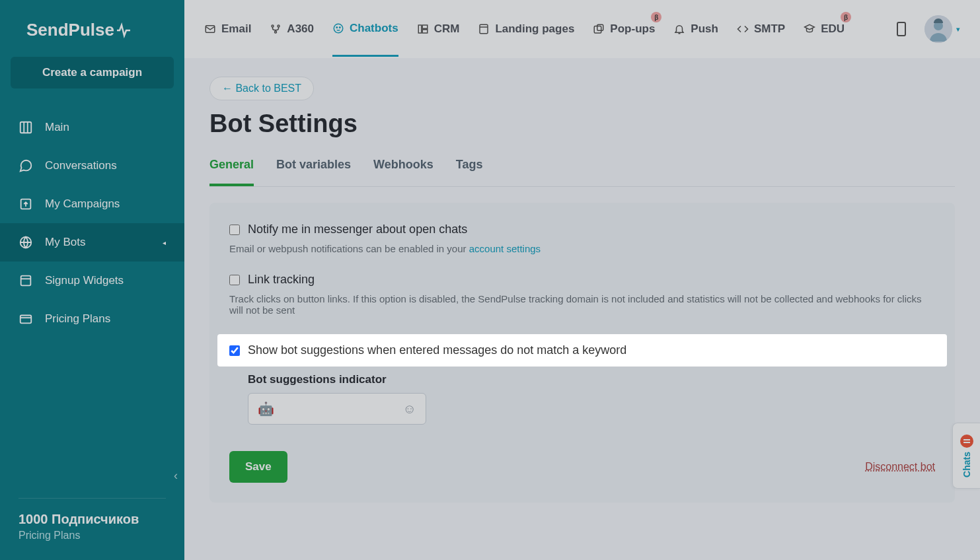 The height and width of the screenshot is (560, 980). Describe the element at coordinates (300, 29) in the screenshot. I see `topnav-label: A360` at that location.